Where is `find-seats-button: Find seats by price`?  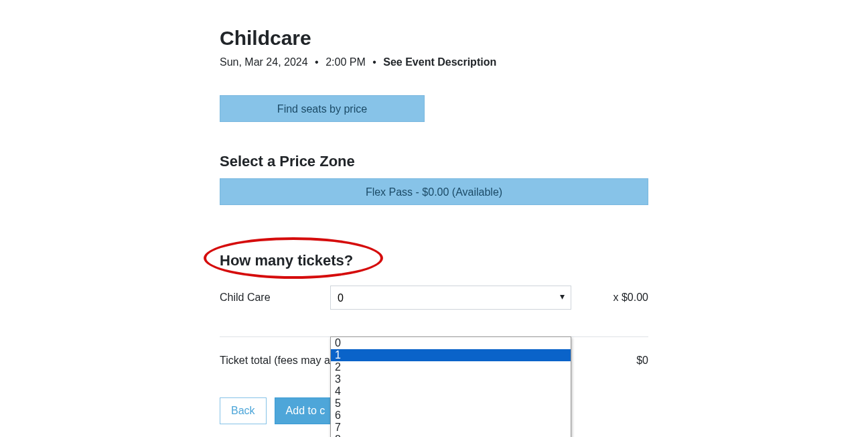
find-seats-button: Find seats by price is located at coordinates (322, 109).